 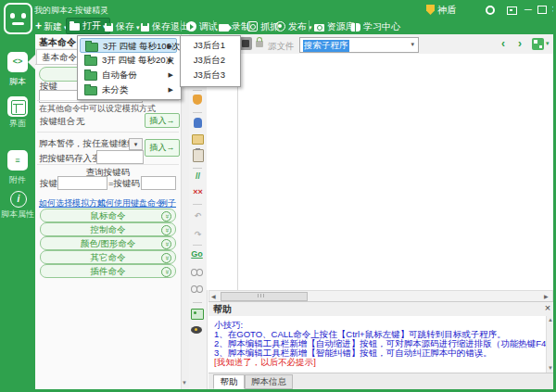 I want to click on tab-script-info: 脚本信息, so click(x=269, y=382).